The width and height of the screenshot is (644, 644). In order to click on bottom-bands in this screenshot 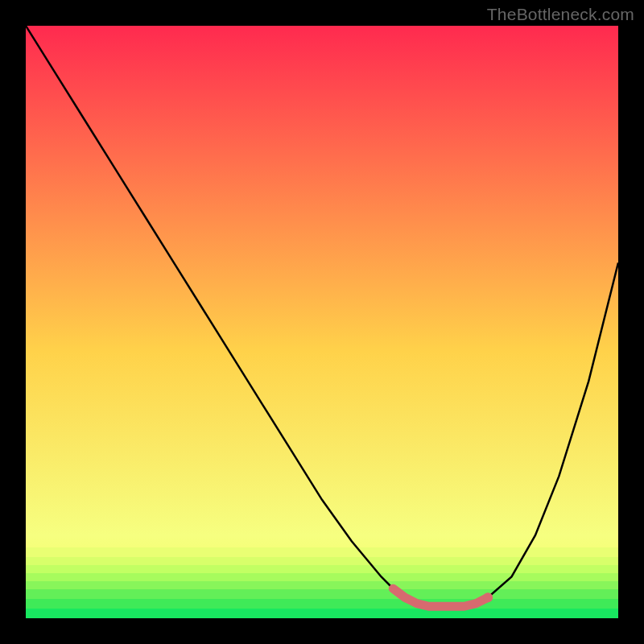, I will do `click(322, 583)`.